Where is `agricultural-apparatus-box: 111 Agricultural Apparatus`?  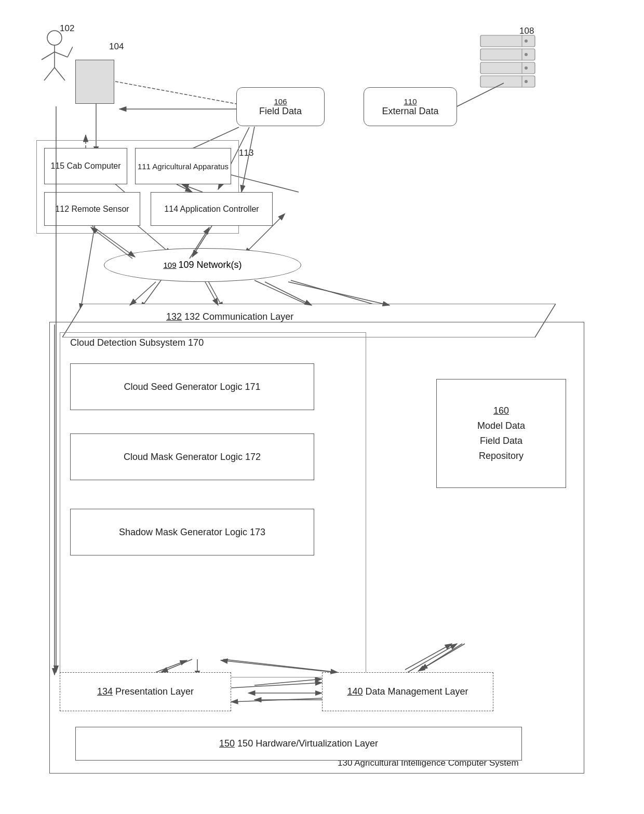 agricultural-apparatus-box: 111 Agricultural Apparatus is located at coordinates (183, 166).